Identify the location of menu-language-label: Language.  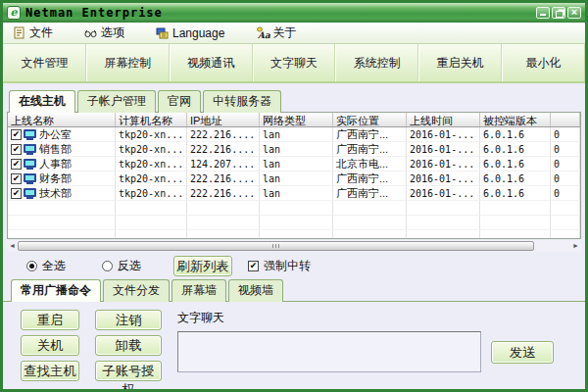
(198, 33).